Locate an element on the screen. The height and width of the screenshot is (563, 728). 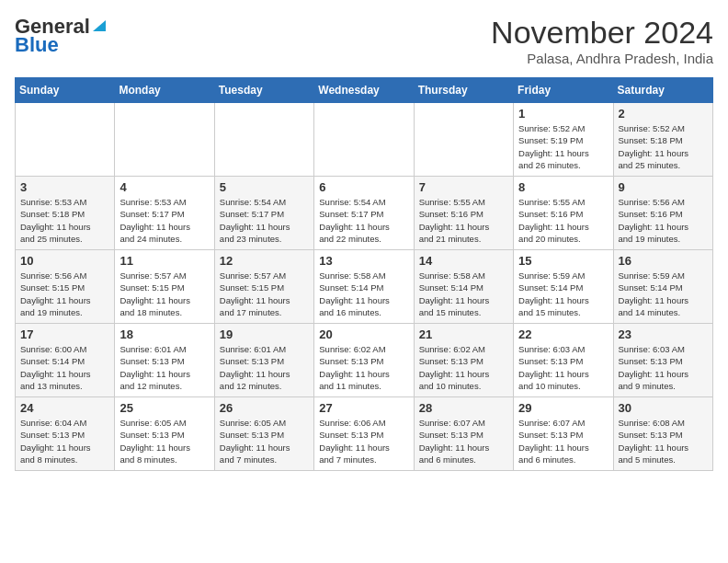
calendar-cell: 27Sunrise: 6:06 AM Sunset: 5:13 PM Dayli… is located at coordinates (364, 434).